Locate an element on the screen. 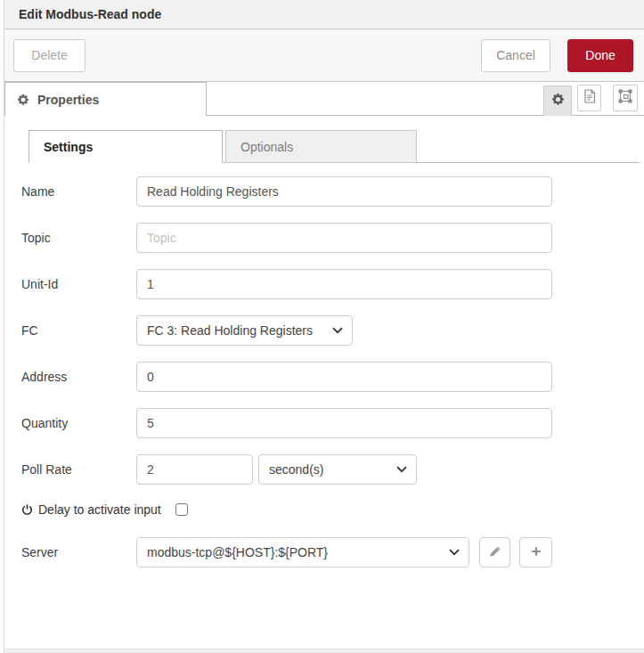 This screenshot has width=644, height=653. delay-checkbox is located at coordinates (182, 510).